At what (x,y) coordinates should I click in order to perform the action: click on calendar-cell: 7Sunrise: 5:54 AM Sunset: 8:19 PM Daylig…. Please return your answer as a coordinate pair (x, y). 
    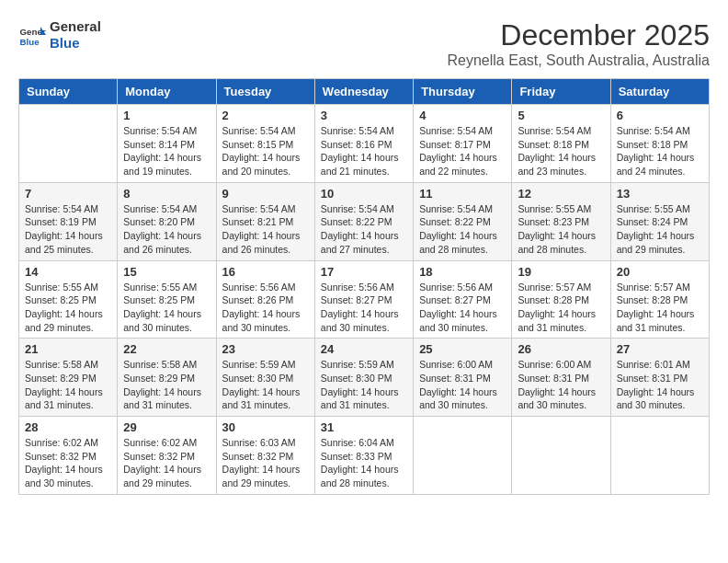
    Looking at the image, I should click on (68, 221).